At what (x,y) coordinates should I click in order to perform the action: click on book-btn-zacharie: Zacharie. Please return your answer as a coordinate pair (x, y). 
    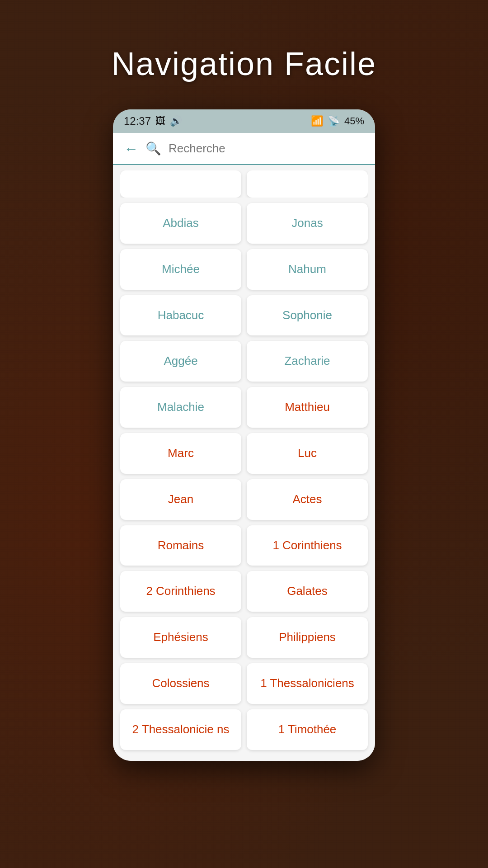
    Looking at the image, I should click on (307, 361).